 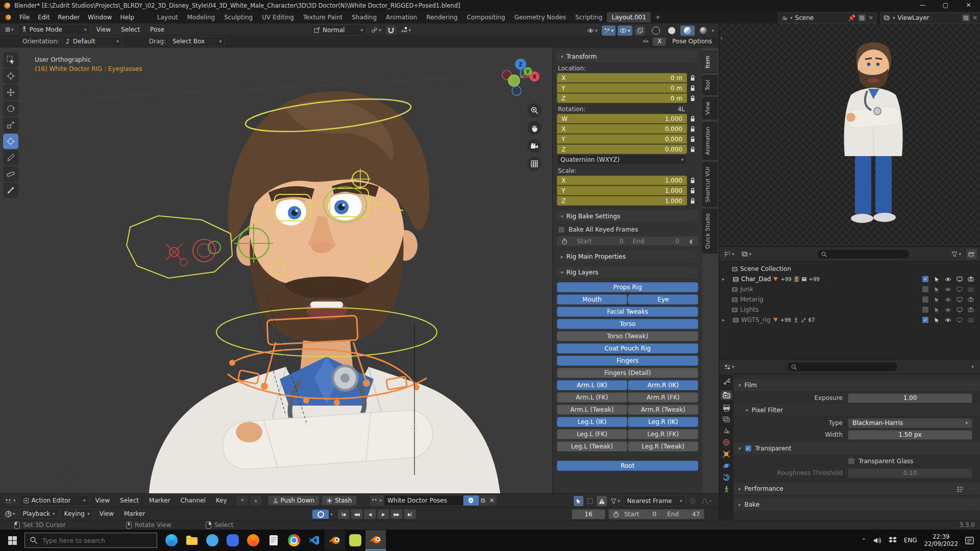 What do you see at coordinates (222, 500) in the screenshot?
I see `ds-menu-key: Key` at bounding box center [222, 500].